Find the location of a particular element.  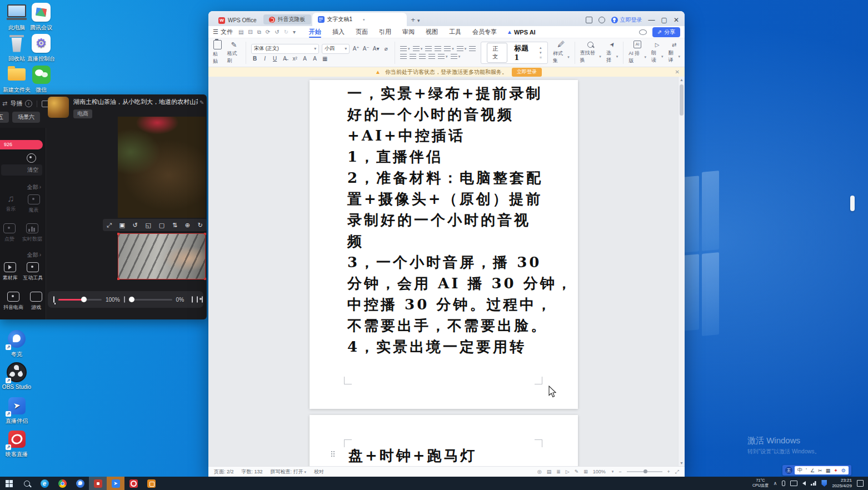

desktop-icon-red-app: ↗ 映客直播 is located at coordinates (17, 443).